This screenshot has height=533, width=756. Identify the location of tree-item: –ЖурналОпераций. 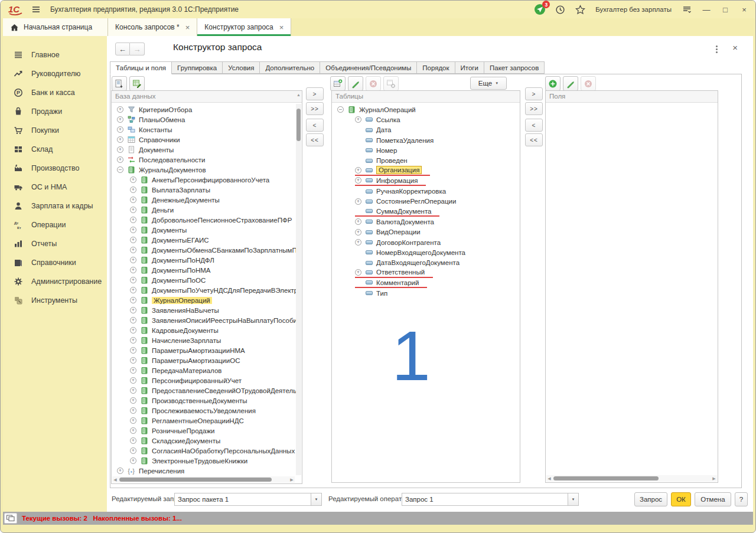
(426, 110).